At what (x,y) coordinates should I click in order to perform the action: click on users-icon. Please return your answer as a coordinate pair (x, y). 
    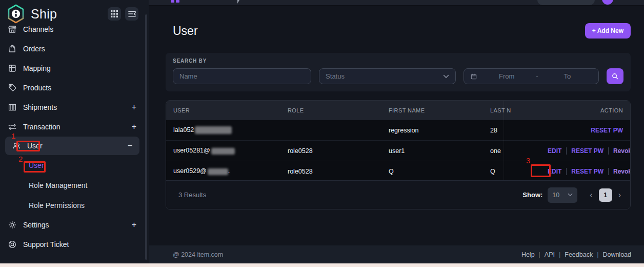
    Looking at the image, I should click on (16, 146).